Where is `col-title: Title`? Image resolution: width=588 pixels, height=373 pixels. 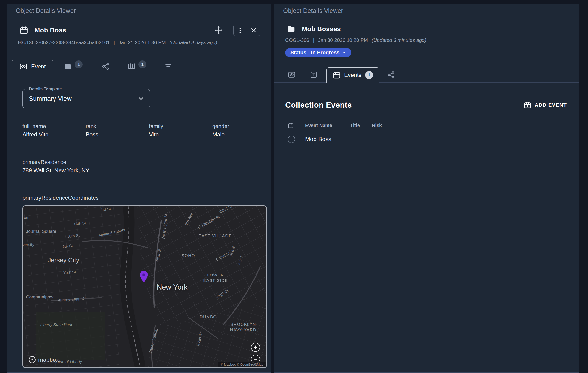 col-title: Title is located at coordinates (361, 125).